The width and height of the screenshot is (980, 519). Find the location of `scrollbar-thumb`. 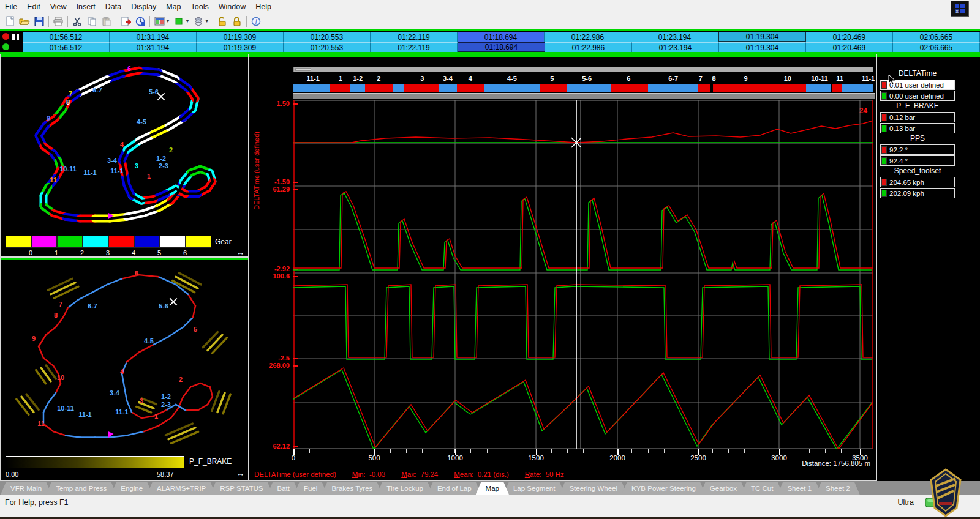

scrollbar-thumb is located at coordinates (303, 70).